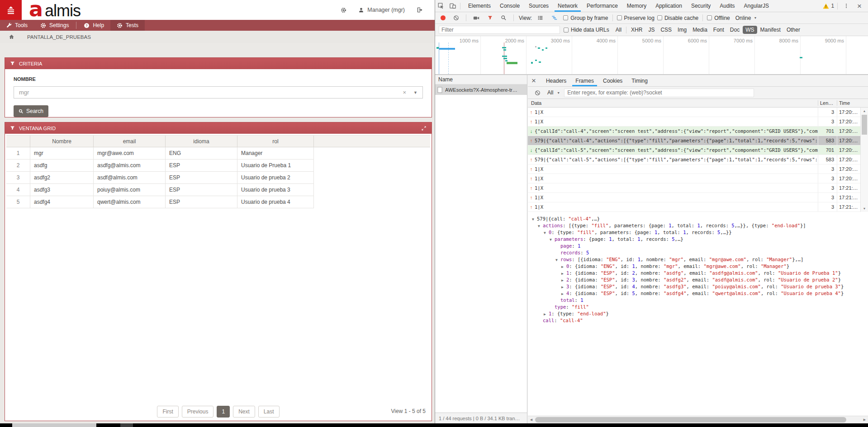 This screenshot has height=427, width=868. What do you see at coordinates (694, 141) in the screenshot?
I see `frame-row: ↑579|{"call":"call-4","actions":[{"type"…` at bounding box center [694, 141].